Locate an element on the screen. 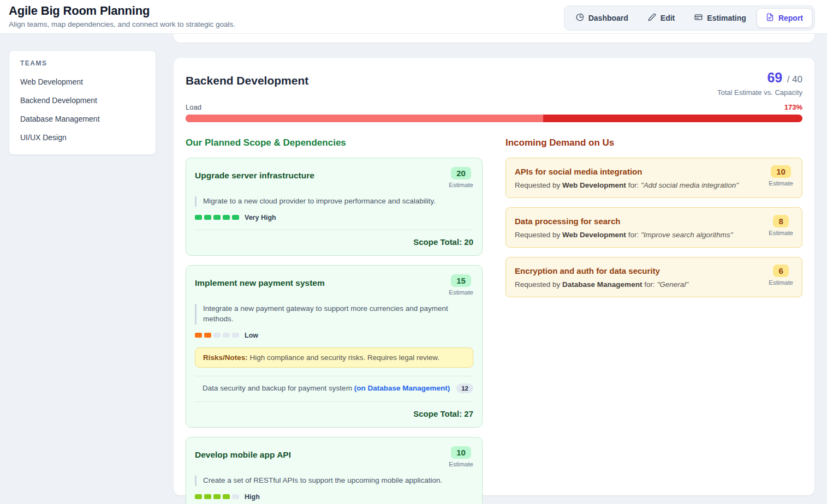 The image size is (827, 504). scope-item-title: Develop mobile app API is located at coordinates (243, 455).